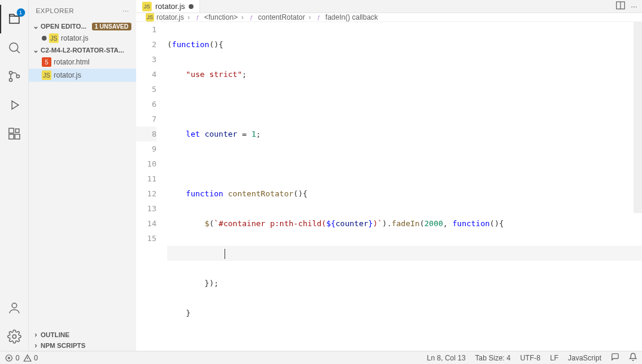  Describe the element at coordinates (389, 7) in the screenshot. I see `tab-bar: JS rotator.js ···` at that location.